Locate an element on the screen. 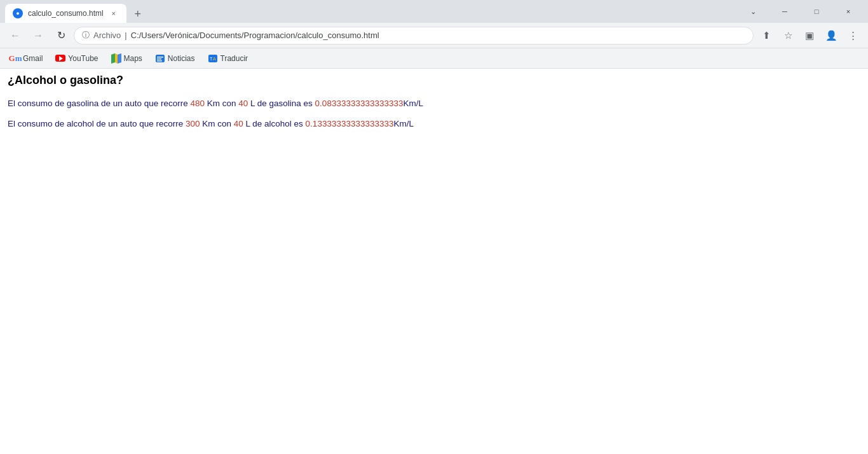 This screenshot has height=454, width=868. tab-close-button: × is located at coordinates (114, 13).